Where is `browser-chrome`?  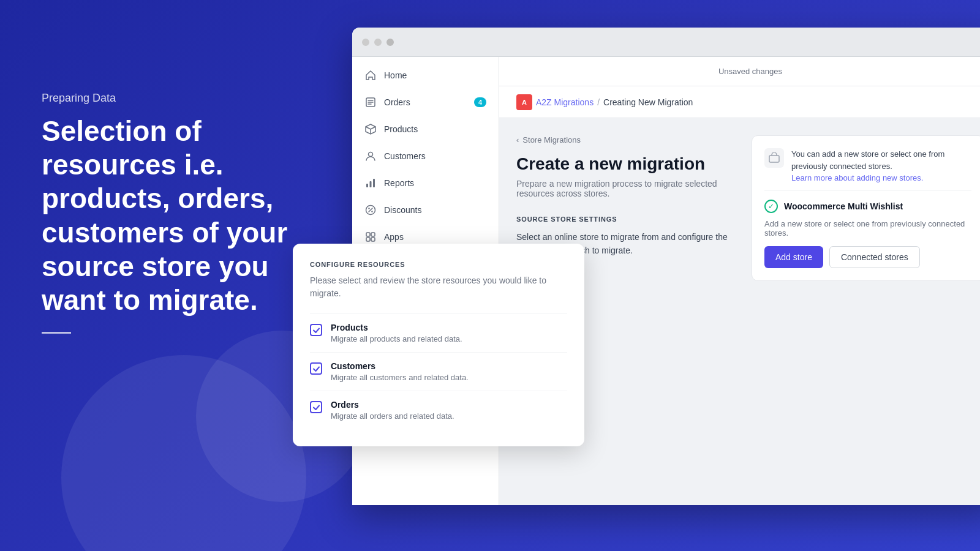
browser-chrome is located at coordinates (666, 42).